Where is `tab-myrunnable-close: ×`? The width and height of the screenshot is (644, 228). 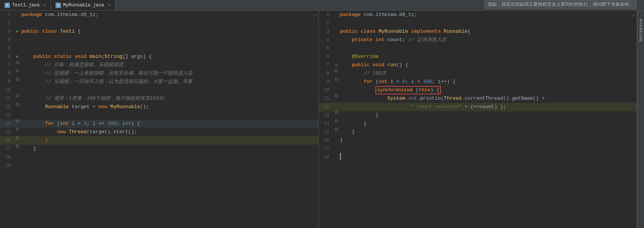
tab-myrunnable-close: × is located at coordinates (110, 5).